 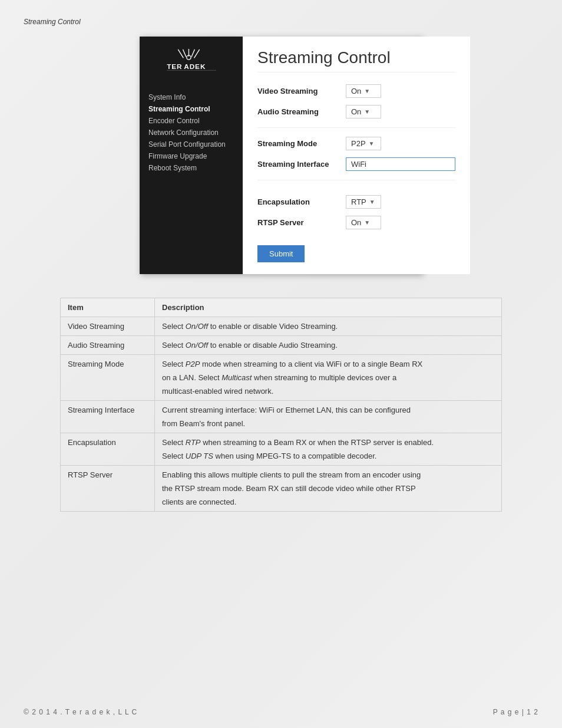 I want to click on table-row: Audio Streaming Select On/Off to enable …, so click(x=282, y=345).